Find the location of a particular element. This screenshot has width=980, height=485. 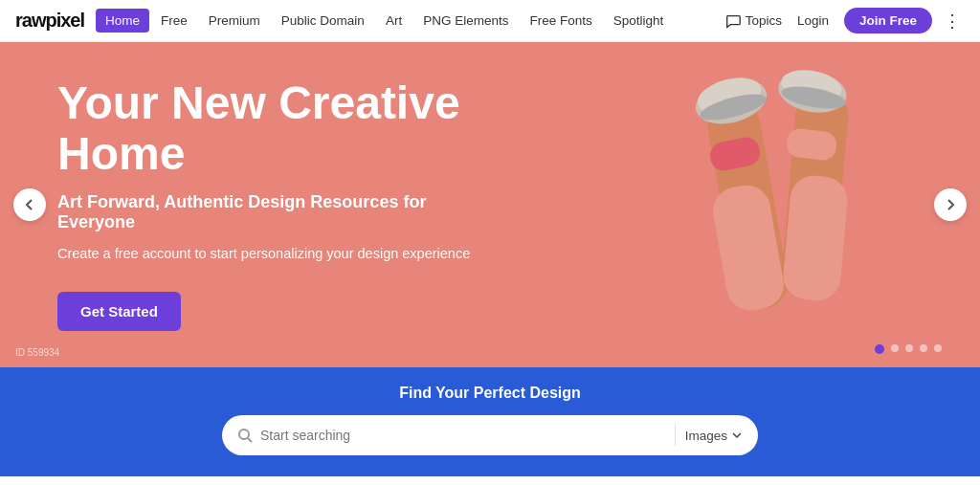

nav-item-free: Free is located at coordinates (174, 21).